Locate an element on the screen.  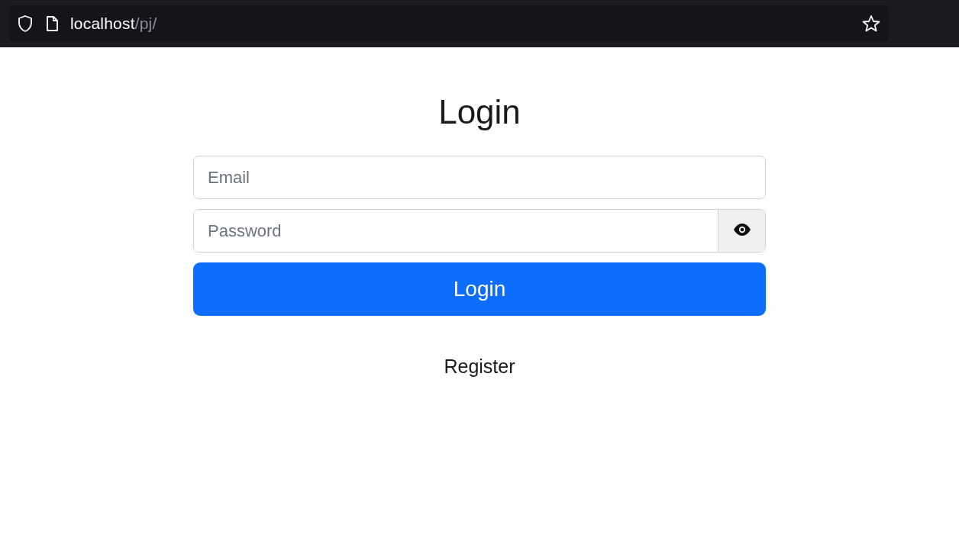
browser-address-bar: localhost/pj/ is located at coordinates (480, 24).